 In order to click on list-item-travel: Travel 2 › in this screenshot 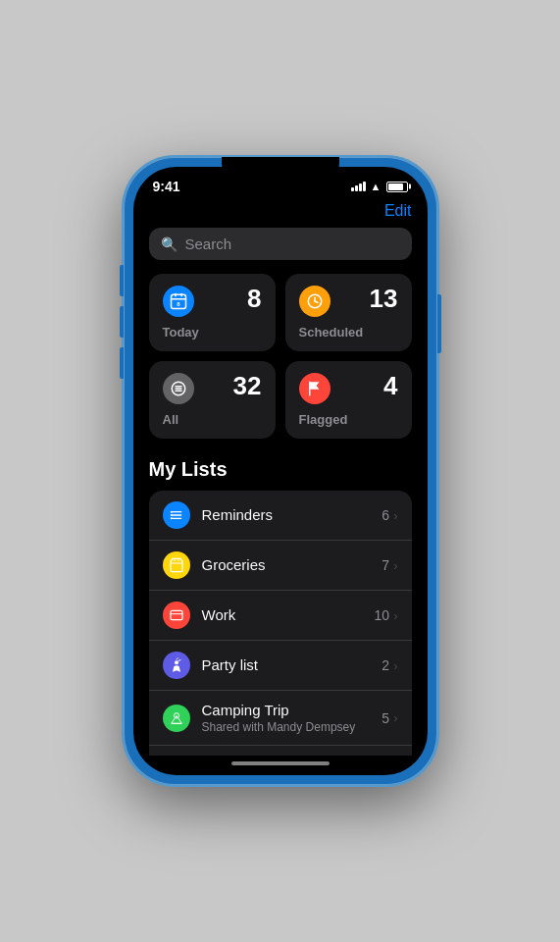, I will do `click(280, 751)`.